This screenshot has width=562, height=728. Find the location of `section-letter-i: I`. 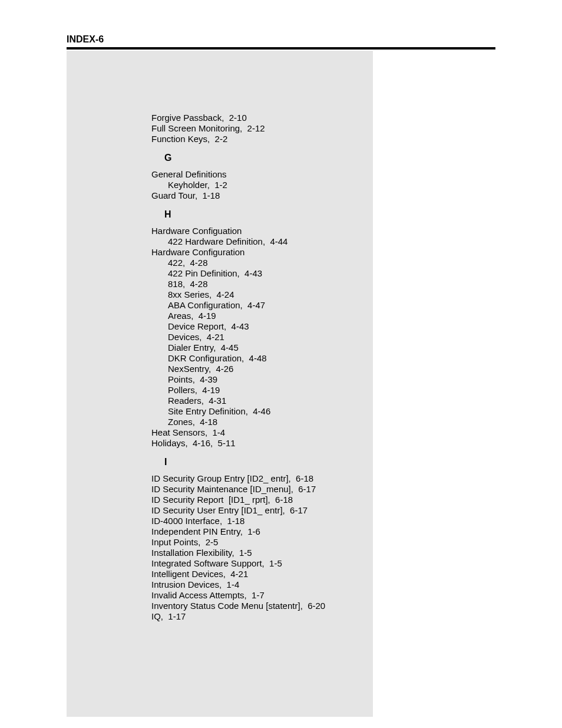

section-letter-i: I is located at coordinates (284, 462).